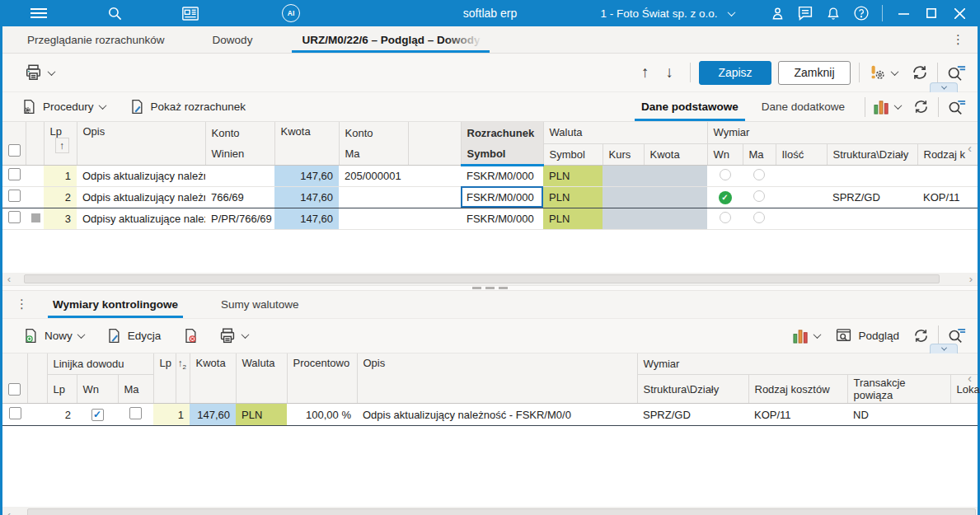 The width and height of the screenshot is (980, 515). I want to click on lp-cell: 3, so click(60, 218).